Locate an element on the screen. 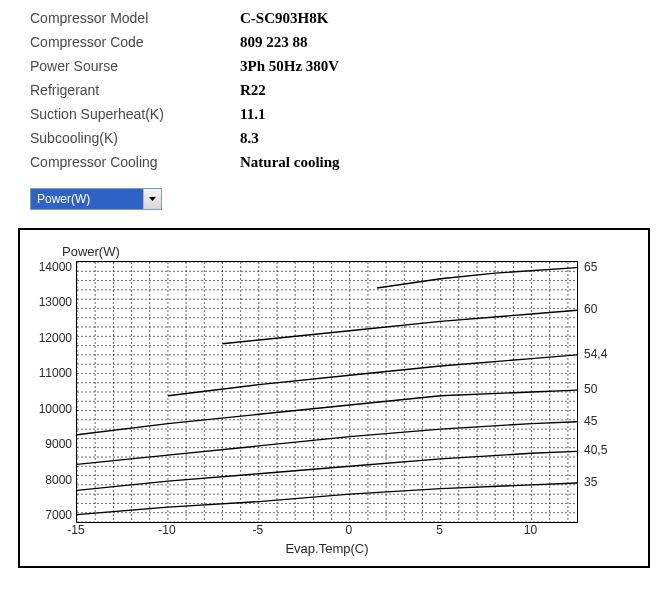 This screenshot has height=606, width=669. spec-label: Refrigerant is located at coordinates (135, 90).